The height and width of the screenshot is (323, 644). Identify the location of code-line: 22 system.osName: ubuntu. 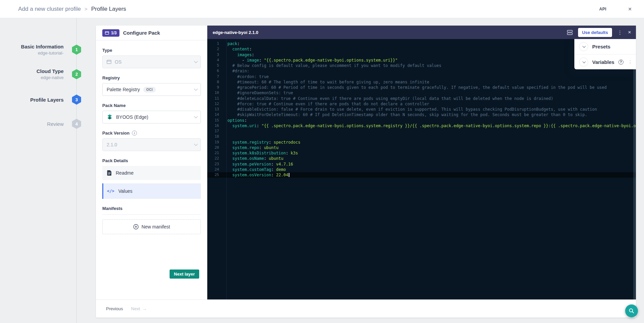
(422, 158).